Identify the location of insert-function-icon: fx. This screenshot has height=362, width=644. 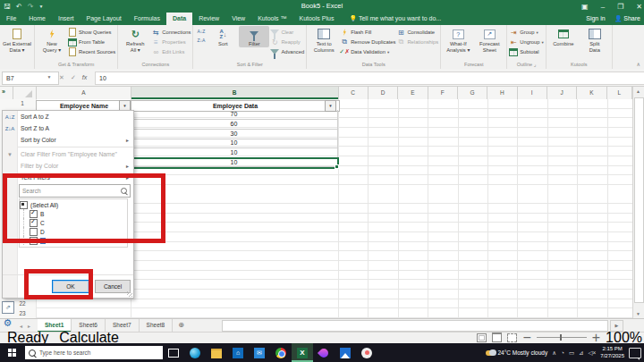
(84, 77).